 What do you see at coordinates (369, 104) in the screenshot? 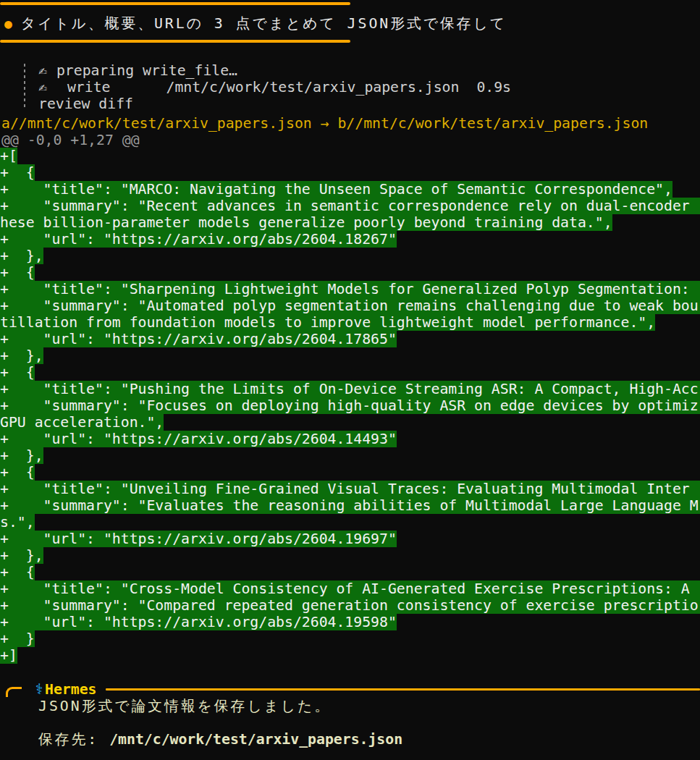
I see `tool-review-line: review diff` at bounding box center [369, 104].